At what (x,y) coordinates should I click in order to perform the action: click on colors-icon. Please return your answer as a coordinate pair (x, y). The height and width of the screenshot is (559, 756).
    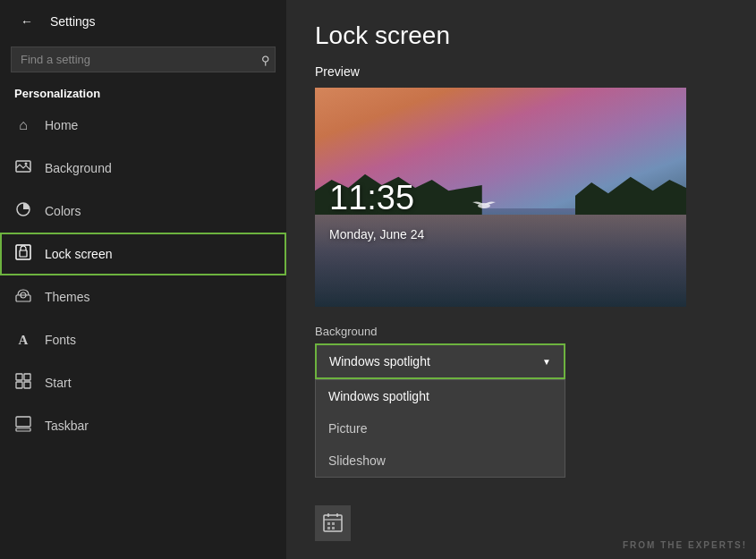
    Looking at the image, I should click on (23, 211).